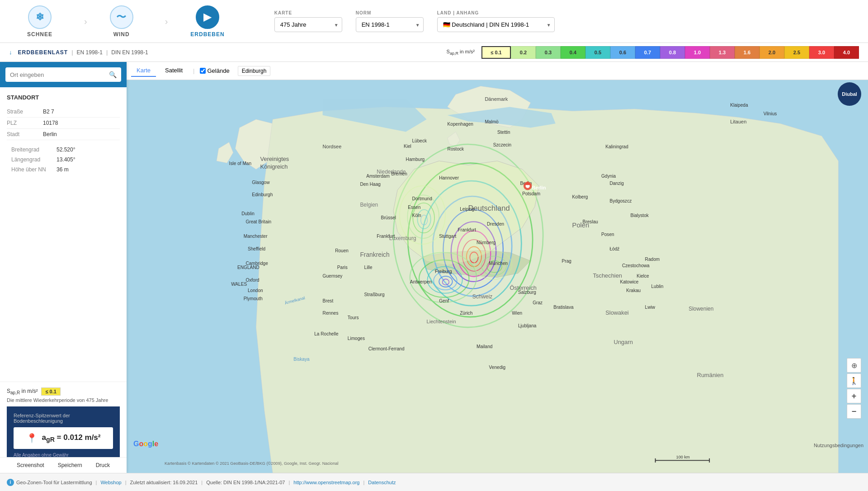  Describe the element at coordinates (608, 234) in the screenshot. I see `svg-text: Posen` at that location.